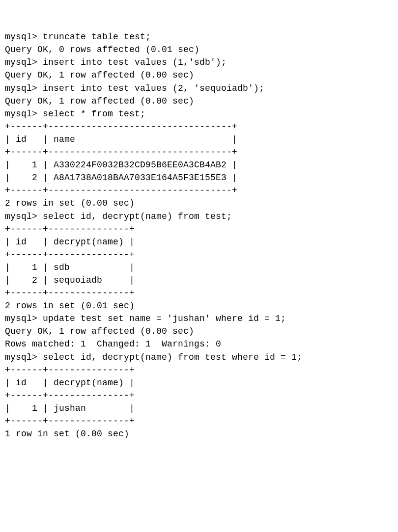  I want to click on terminal-line: | id | name |, so click(199, 139).